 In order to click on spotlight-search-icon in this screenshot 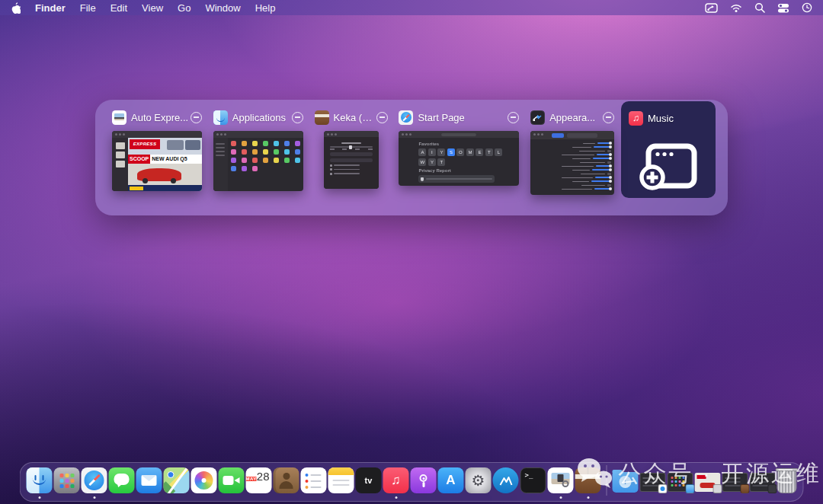, I will do `click(760, 8)`.